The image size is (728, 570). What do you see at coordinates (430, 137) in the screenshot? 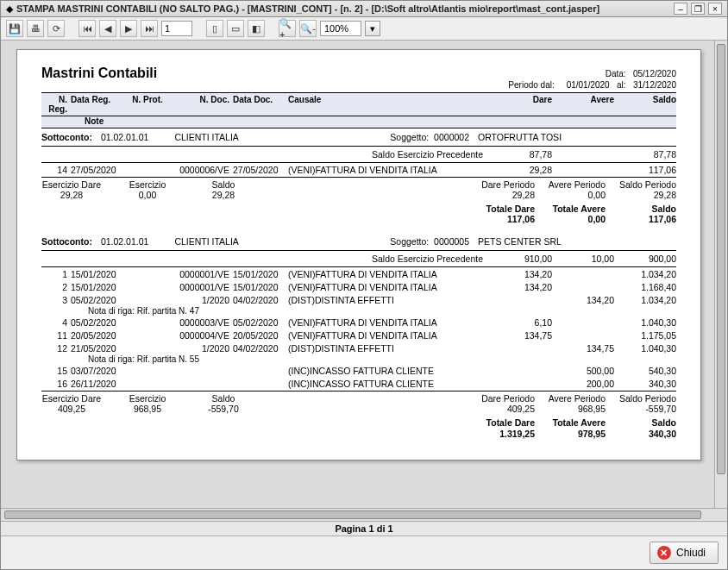
I see `soggetto-label: Soggetto: 0000002` at bounding box center [430, 137].